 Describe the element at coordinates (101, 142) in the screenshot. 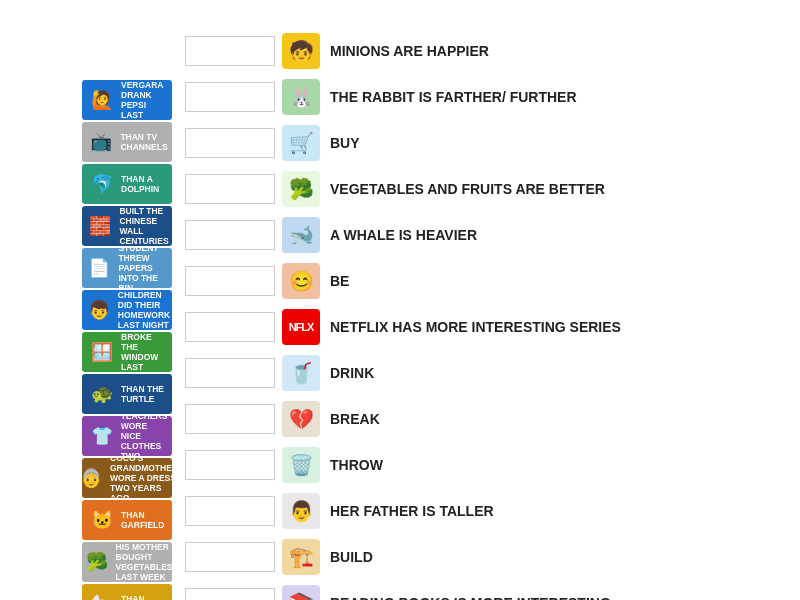

I see `sidebar-icon-tv: 📺` at that location.